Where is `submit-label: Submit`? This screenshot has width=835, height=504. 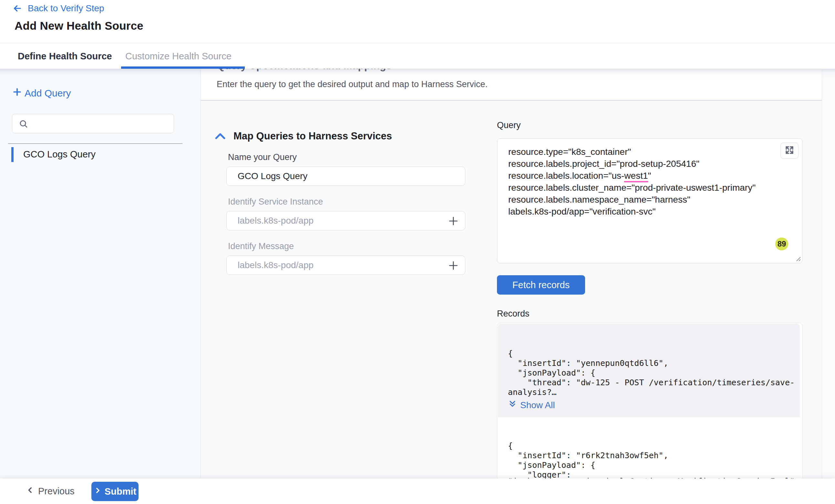
submit-label: Submit is located at coordinates (121, 492).